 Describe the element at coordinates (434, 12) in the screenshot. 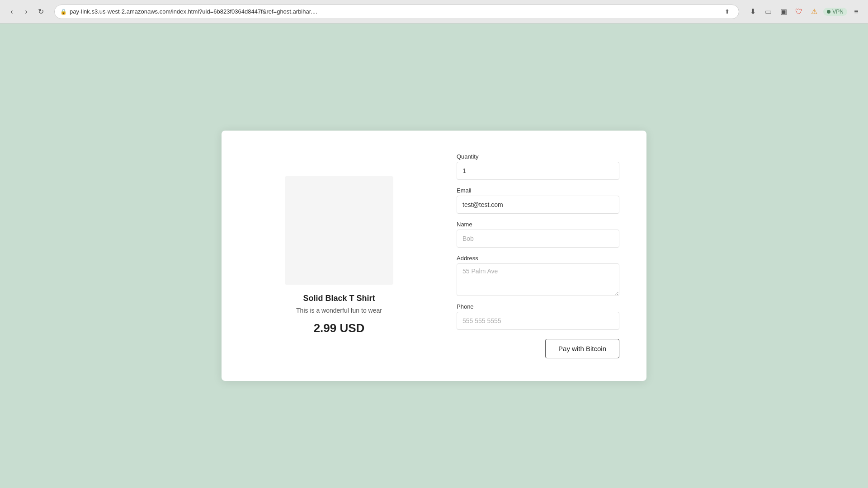

I see `browser-toolbar: ‹ › ↻ 🔒 pay-link.s3.us-west-2.amazonaws.…` at that location.